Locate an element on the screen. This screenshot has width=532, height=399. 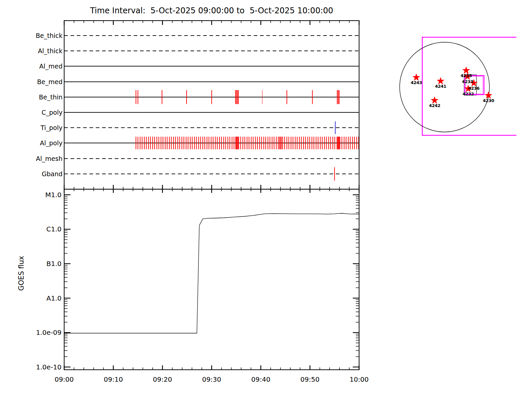
active-region-star-4241-icon is located at coordinates (441, 81).